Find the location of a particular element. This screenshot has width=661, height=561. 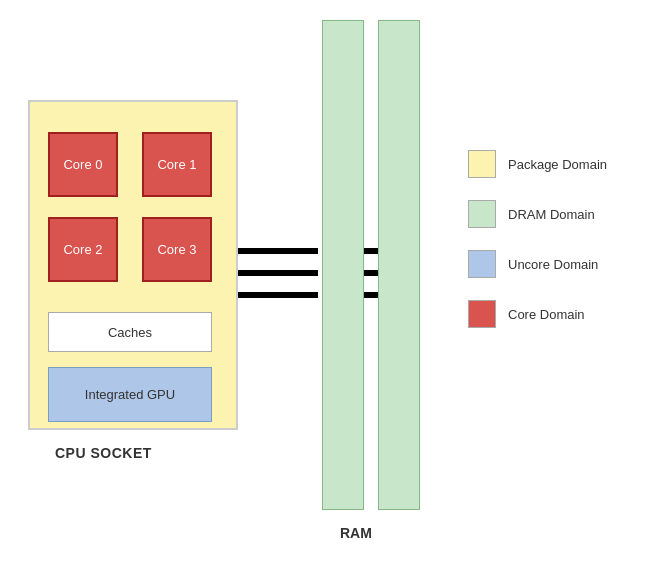

caches-label: Caches is located at coordinates (130, 332).